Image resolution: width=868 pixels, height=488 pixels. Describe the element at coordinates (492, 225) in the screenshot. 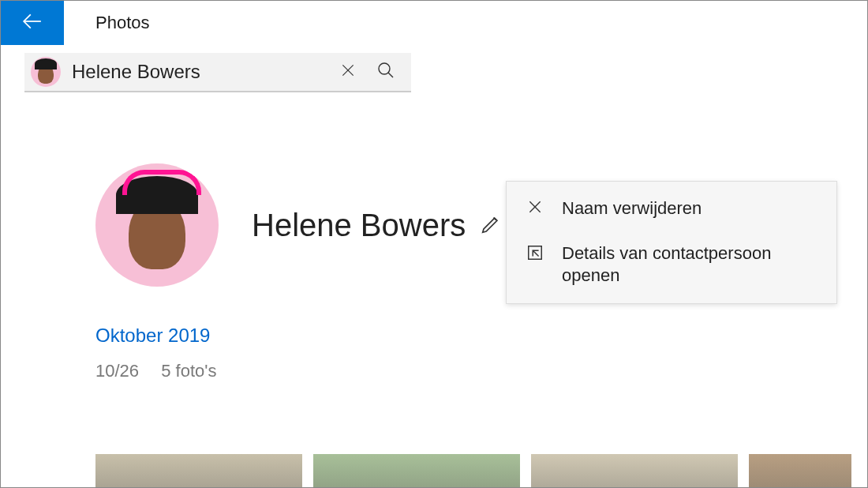

I see `edit-name-button` at that location.